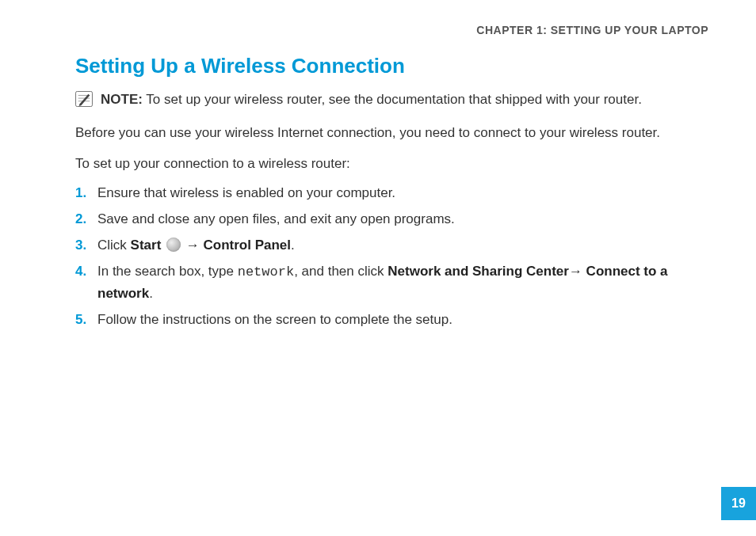  I want to click on step-5: Follow the instructions on the screen to…, so click(391, 320).